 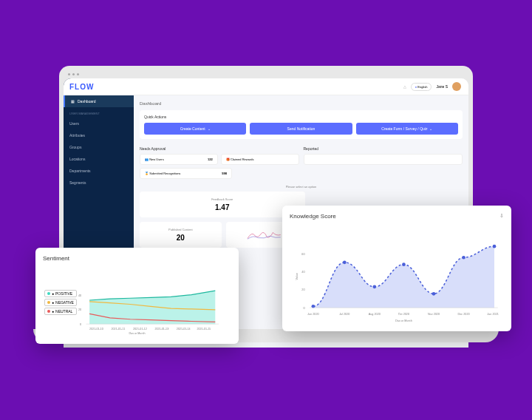 I want to click on sidebar-item-departments: Departments, so click(x=99, y=171).